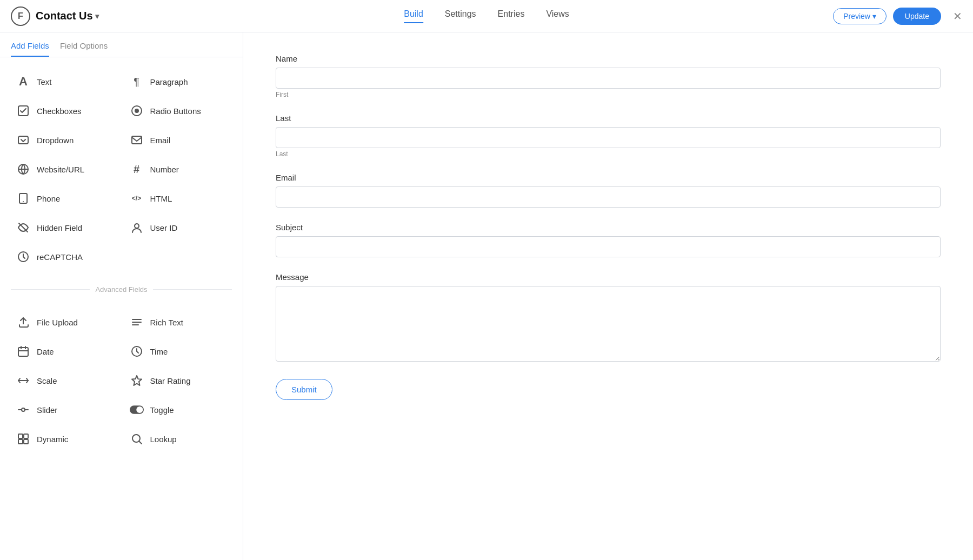 Image resolution: width=973 pixels, height=560 pixels. Describe the element at coordinates (65, 140) in the screenshot. I see `field-item-dropdown: Dropdown` at that location.